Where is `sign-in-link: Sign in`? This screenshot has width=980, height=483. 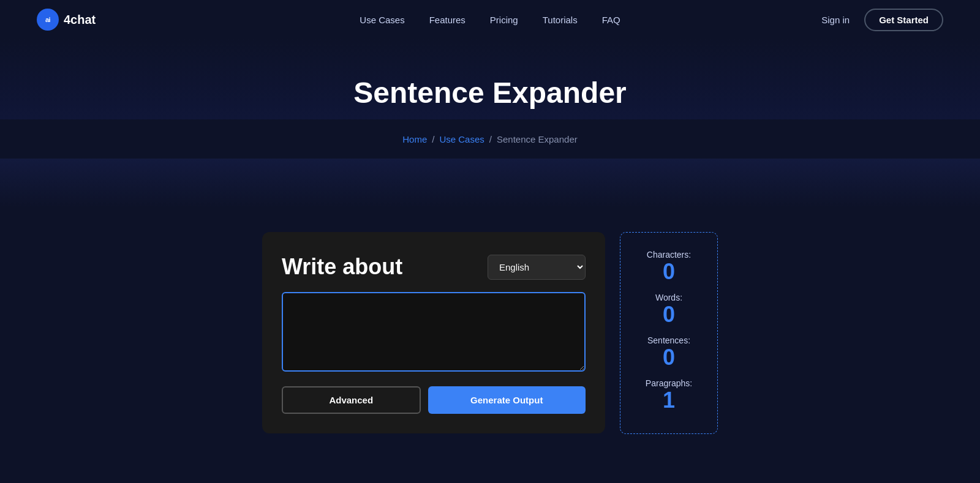
sign-in-link: Sign in is located at coordinates (835, 20).